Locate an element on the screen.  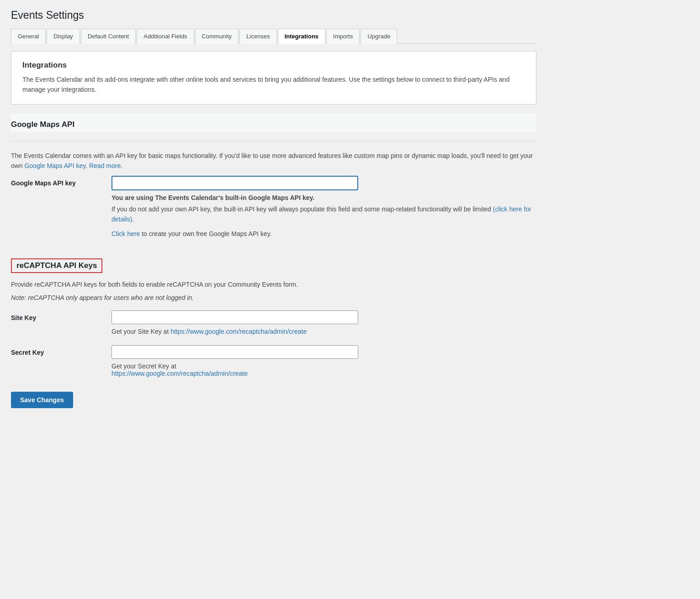
site-key-label: Site Key is located at coordinates (61, 316).